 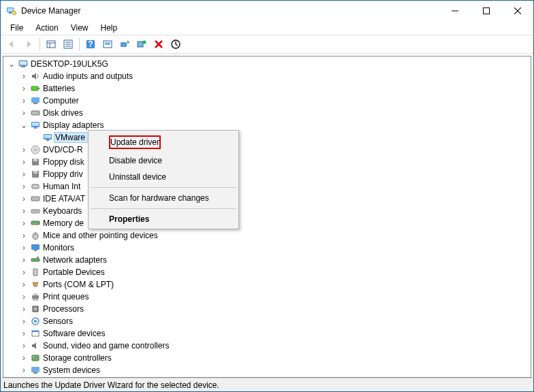 I want to click on ctx-scan-hardware: Scan for hardware changes, so click(x=163, y=198).